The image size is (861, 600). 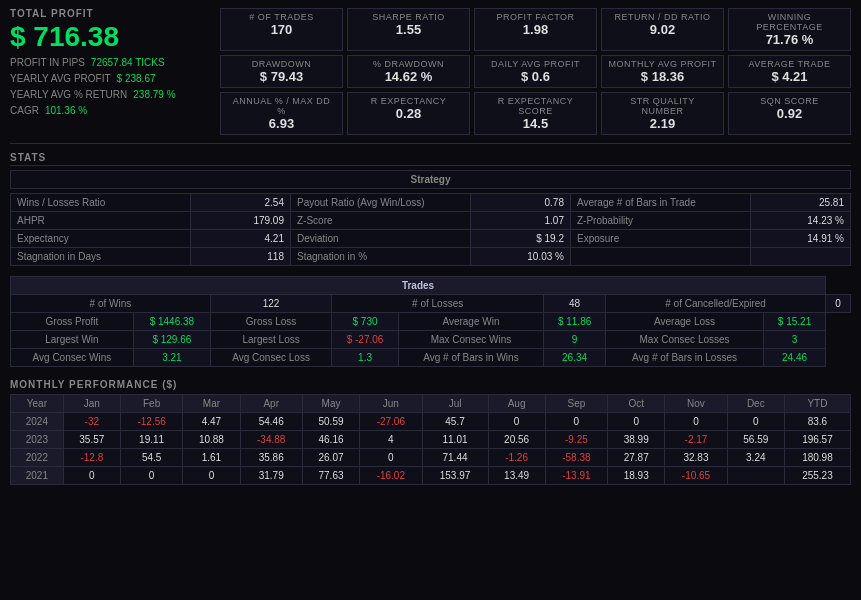 What do you see at coordinates (794, 358) in the screenshot?
I see `trades-value: 24.46` at bounding box center [794, 358].